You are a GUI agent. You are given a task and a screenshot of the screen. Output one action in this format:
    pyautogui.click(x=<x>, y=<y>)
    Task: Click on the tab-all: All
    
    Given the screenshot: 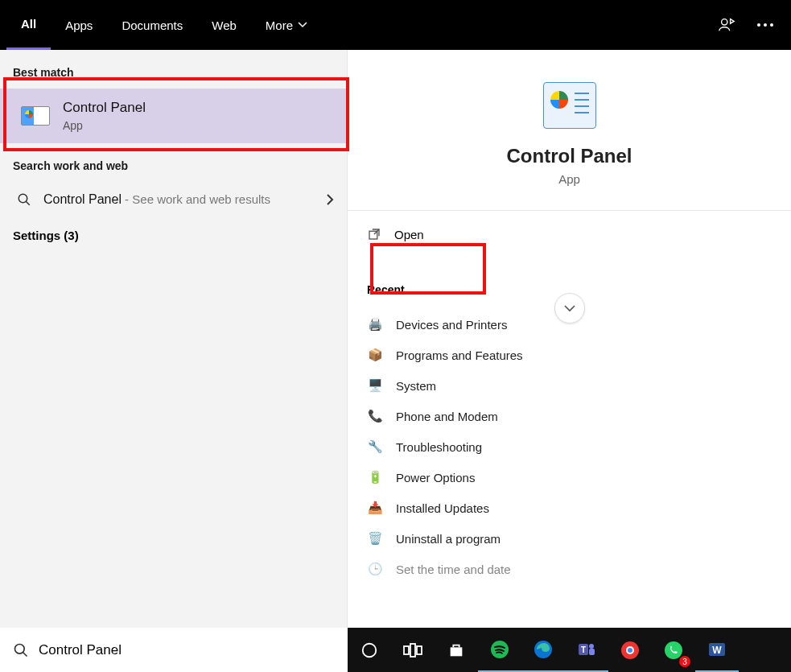 What is the action you would take?
    pyautogui.click(x=29, y=25)
    